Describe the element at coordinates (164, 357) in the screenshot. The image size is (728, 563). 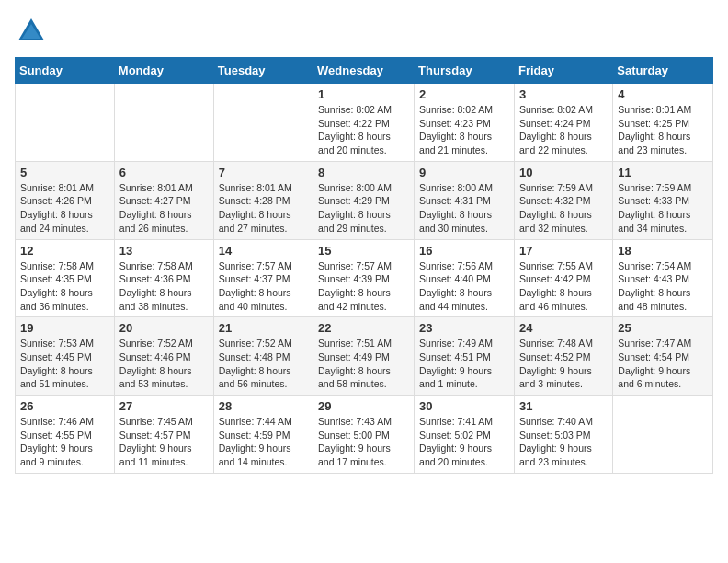
I see `calendar-cell: 20Sunrise: 7:52 AM Sunset: 4:46 PM Dayli…` at that location.